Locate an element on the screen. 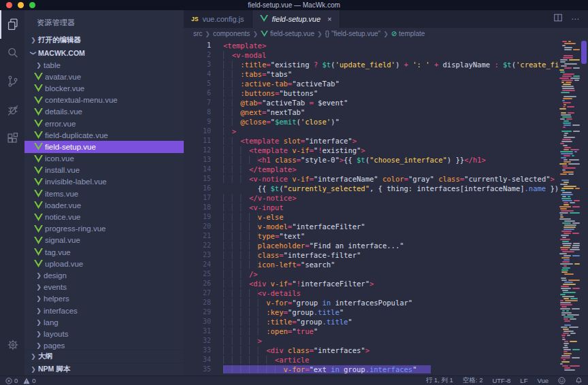 This screenshot has width=588, height=385. code-line: 35 v-for="ext in group.interfaces" is located at coordinates (372, 369).